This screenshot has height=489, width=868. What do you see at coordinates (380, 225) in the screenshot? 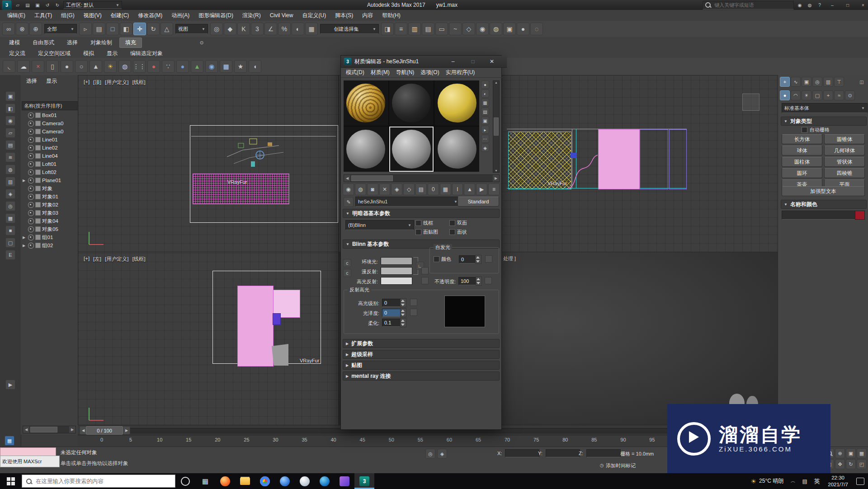
I see `shader-type-dropdown: (B)Blinn▼` at bounding box center [380, 225].